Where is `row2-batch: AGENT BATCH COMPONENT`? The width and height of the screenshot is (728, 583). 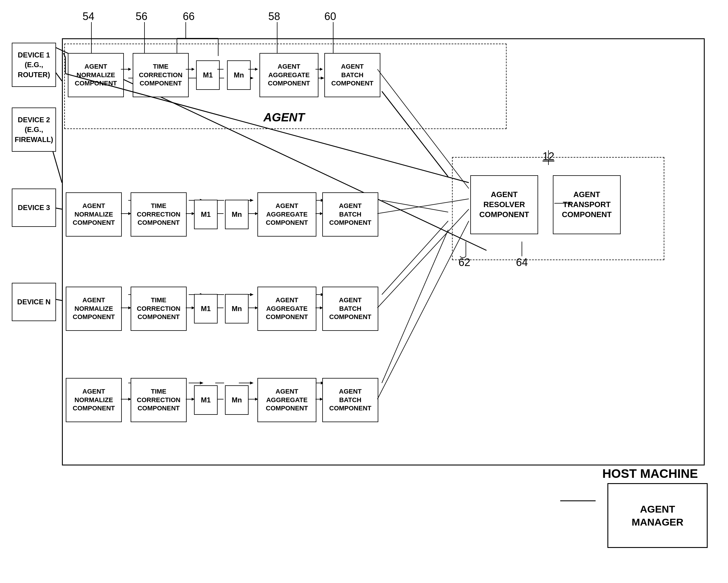 row2-batch: AGENT BATCH COMPONENT is located at coordinates (350, 215).